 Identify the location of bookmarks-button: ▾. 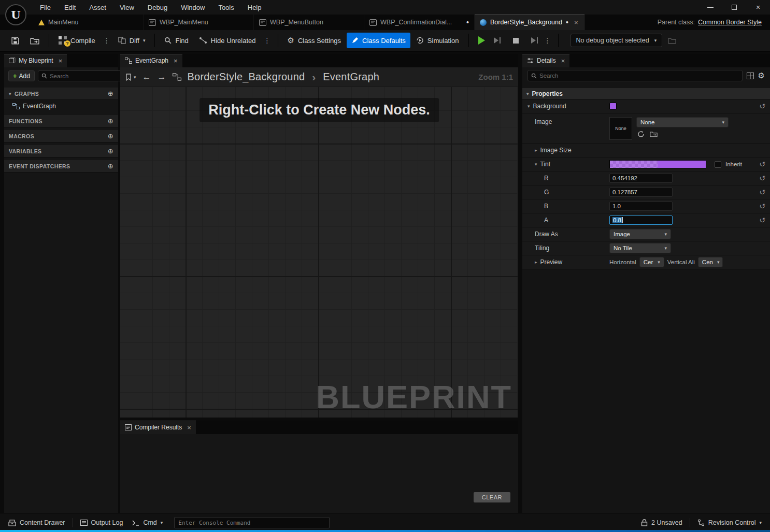
(131, 77).